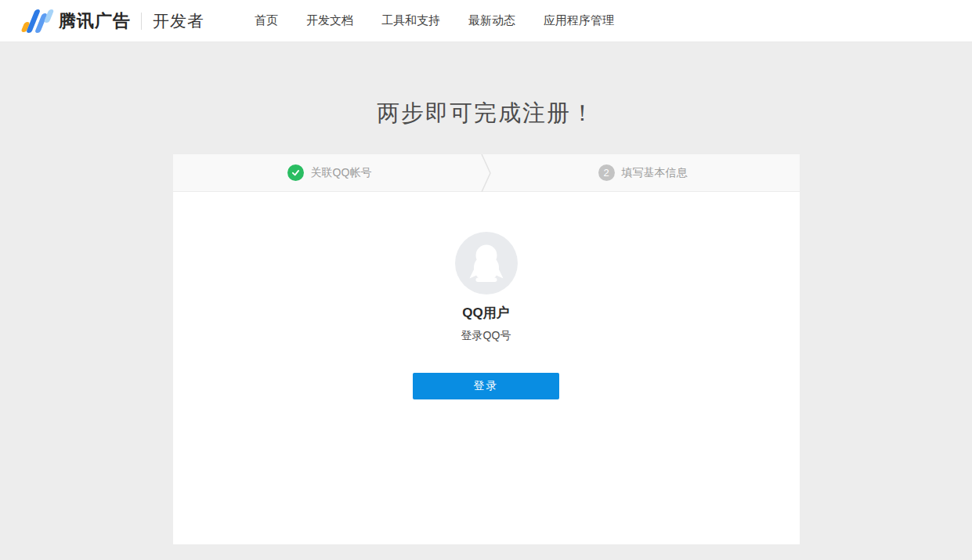  Describe the element at coordinates (266, 20) in the screenshot. I see `nav-item-home: 首页` at that location.